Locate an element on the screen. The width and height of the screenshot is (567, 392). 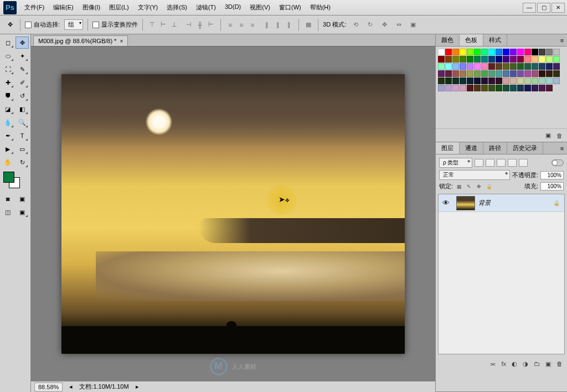
color-swatches is located at coordinates (12, 180).